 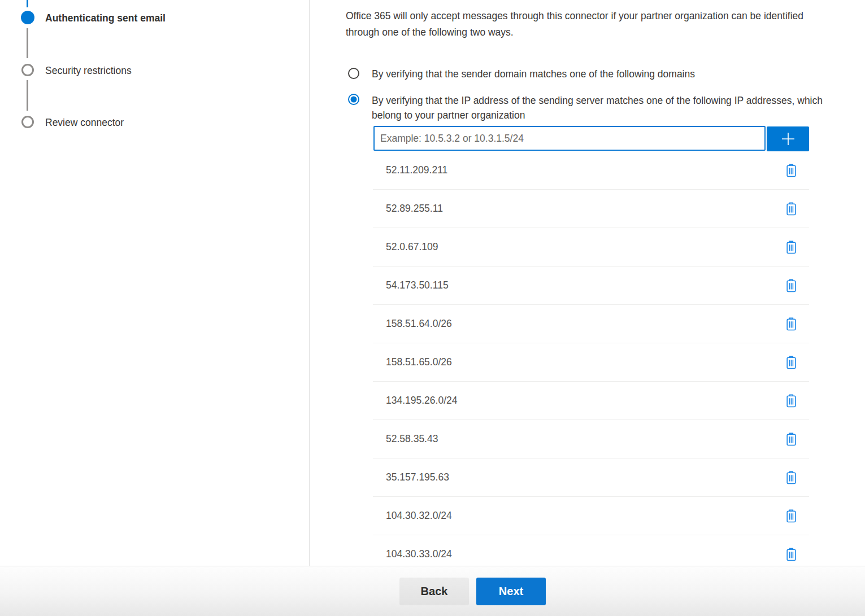 What do you see at coordinates (583, 247) in the screenshot?
I see `ip-address-value: 52.0.67.109` at bounding box center [583, 247].